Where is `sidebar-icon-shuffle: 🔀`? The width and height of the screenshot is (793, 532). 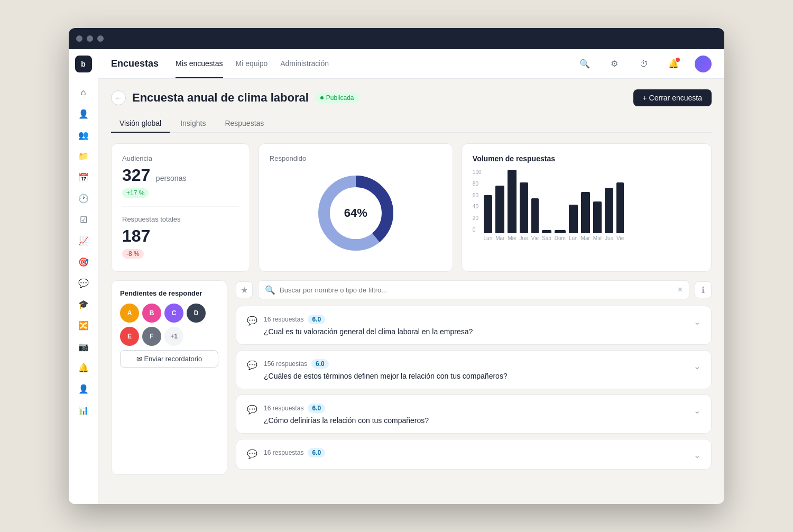 sidebar-icon-shuffle: 🔀 is located at coordinates (84, 325).